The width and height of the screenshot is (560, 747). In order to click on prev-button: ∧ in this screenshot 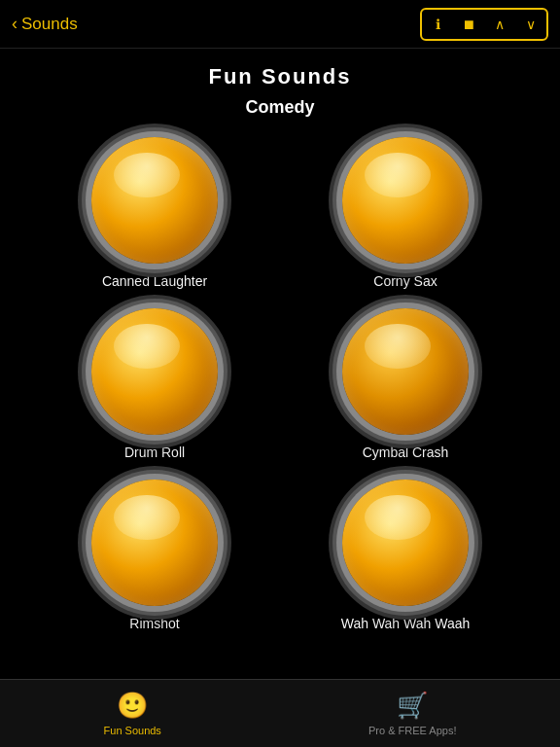, I will do `click(500, 24)`.